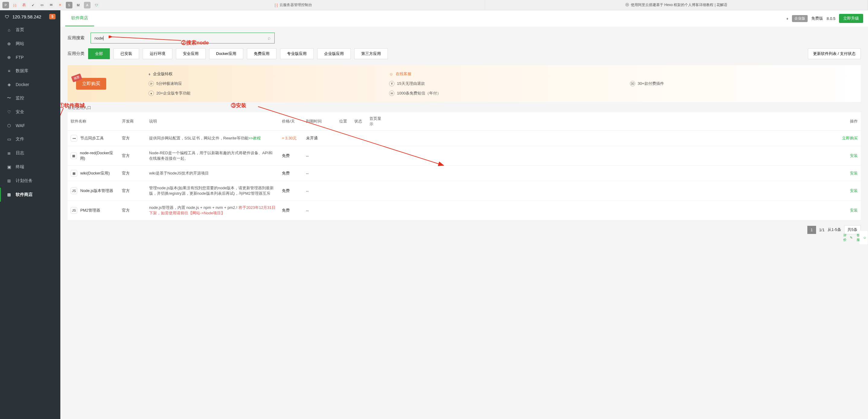  Describe the element at coordinates (30, 153) in the screenshot. I see `nav-item-9: ≣日志` at that location.